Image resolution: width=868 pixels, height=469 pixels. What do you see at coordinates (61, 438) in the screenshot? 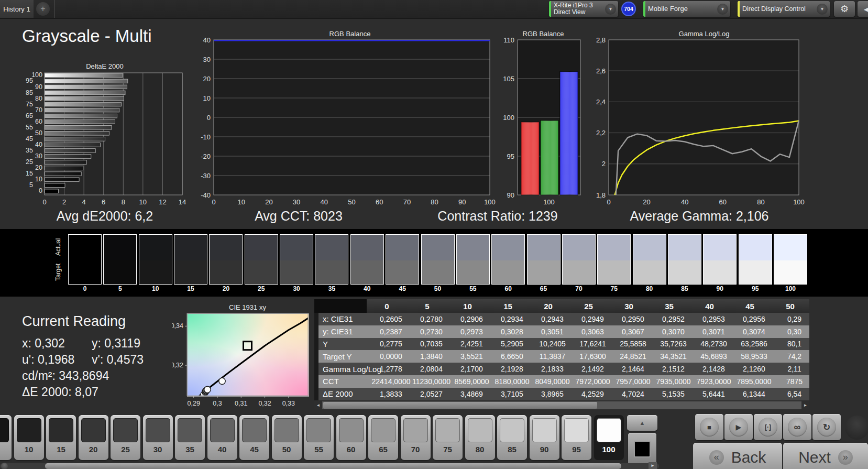
I see `pattern-level-button-15: 15` at bounding box center [61, 438].